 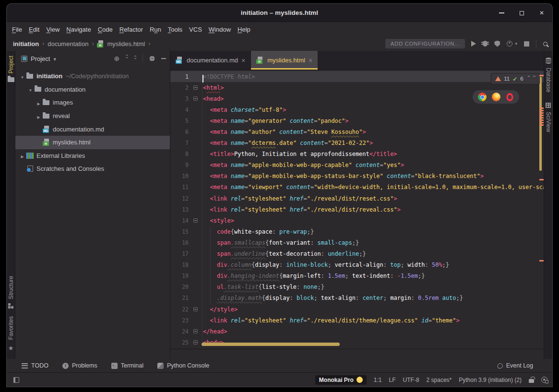 What do you see at coordinates (117, 59) in the screenshot?
I see `select-opened-file-icon` at bounding box center [117, 59].